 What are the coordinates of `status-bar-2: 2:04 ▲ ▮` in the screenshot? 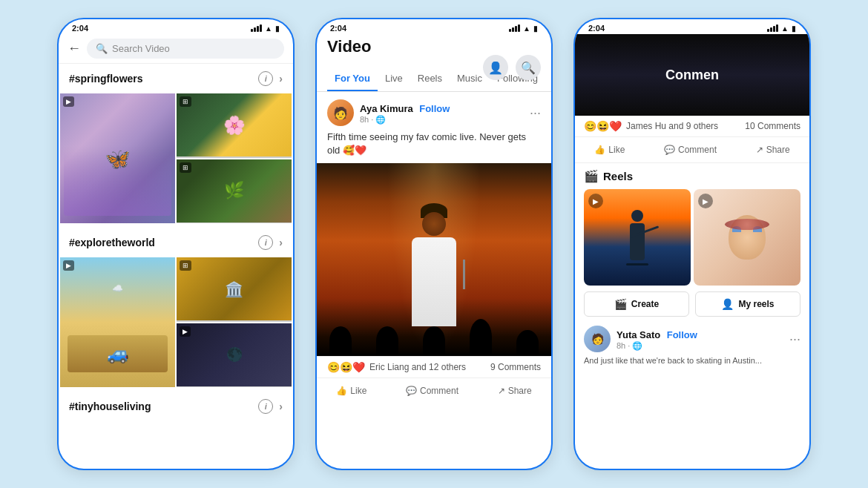 It's located at (434, 27).